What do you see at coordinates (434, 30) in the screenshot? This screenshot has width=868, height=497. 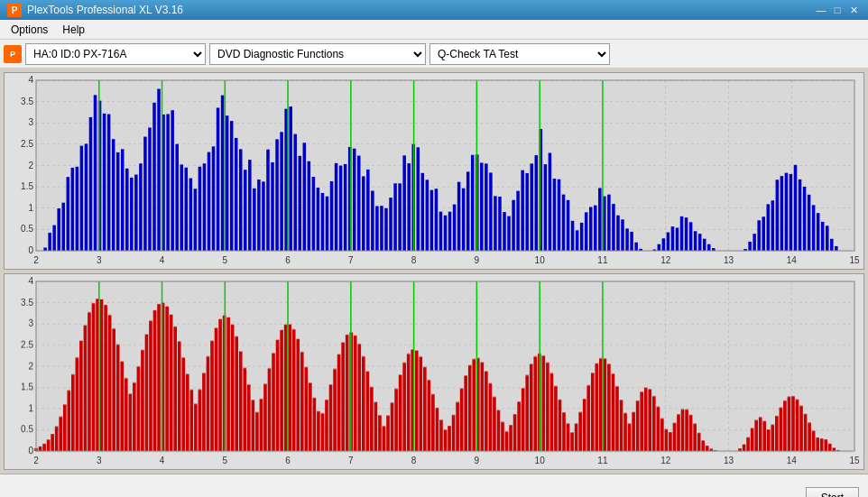 I see `menu-bar: Options Help` at bounding box center [434, 30].